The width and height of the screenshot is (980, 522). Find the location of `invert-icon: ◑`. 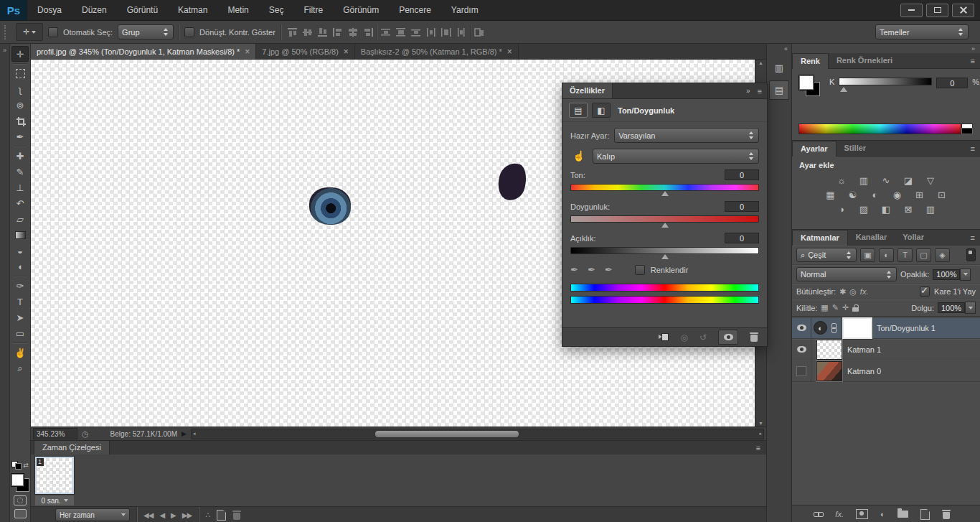

invert-icon: ◑ is located at coordinates (842, 210).